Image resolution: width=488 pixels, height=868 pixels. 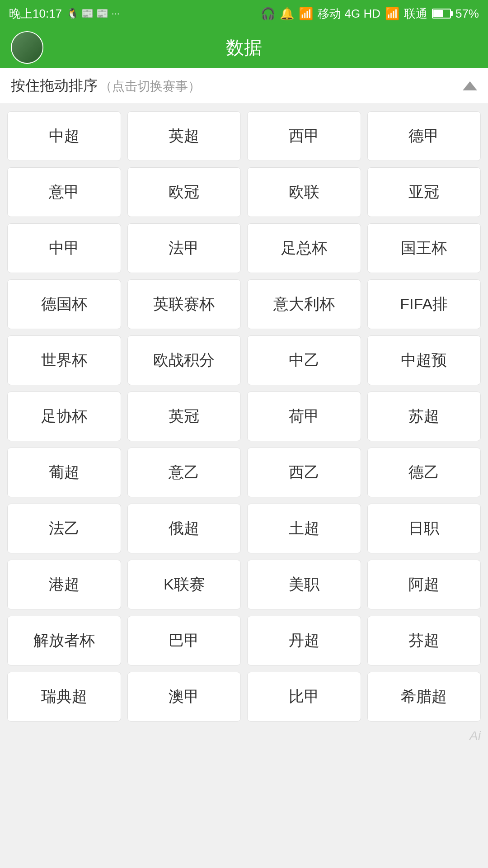 I want to click on league-item: 中超, so click(x=64, y=136).